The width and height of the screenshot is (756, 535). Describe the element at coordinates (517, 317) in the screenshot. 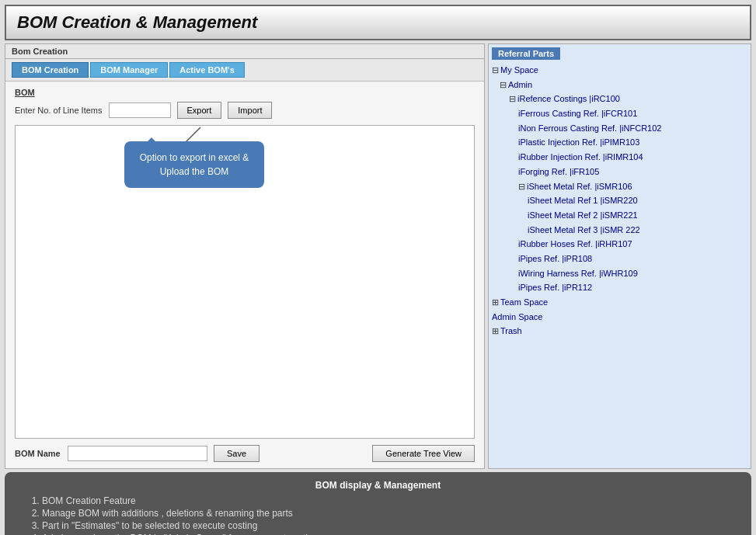

I see `tree-label: Admin Space` at that location.